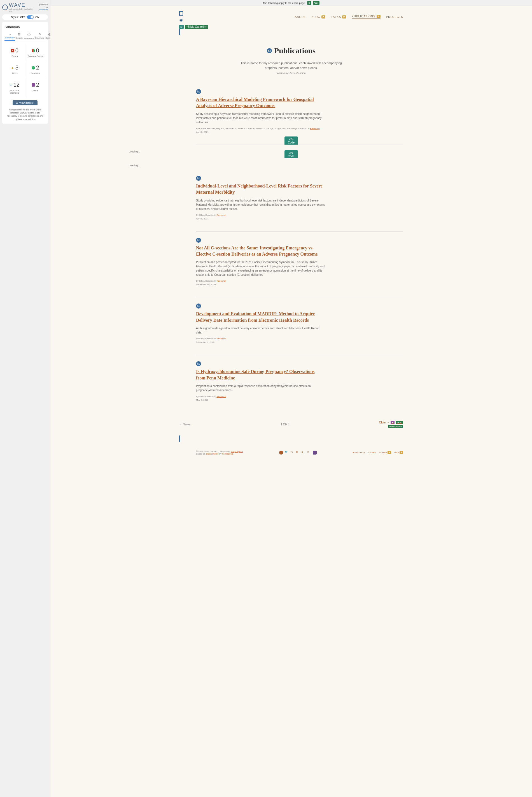 This screenshot has width=532, height=797. What do you see at coordinates (261, 103) in the screenshot?
I see `pub-title: A Bayesian Hierarchical Modeling Framewo…` at bounding box center [261, 103].